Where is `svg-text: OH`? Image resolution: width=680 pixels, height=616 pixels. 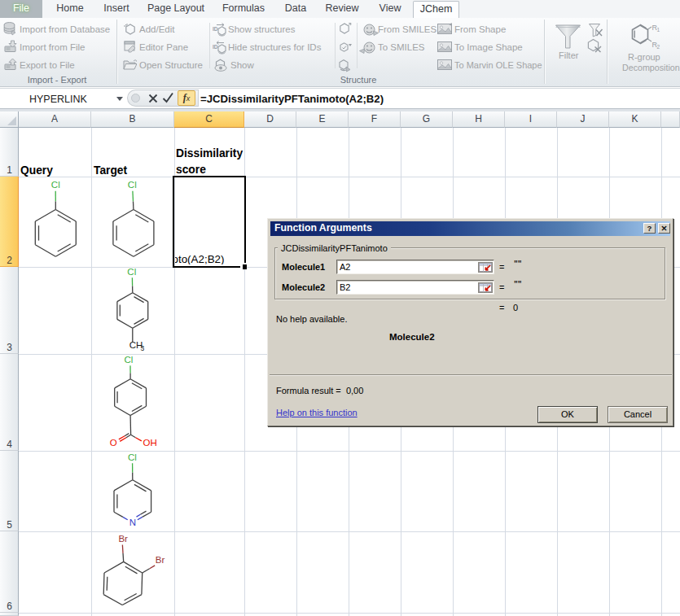
svg-text: OH is located at coordinates (150, 443).